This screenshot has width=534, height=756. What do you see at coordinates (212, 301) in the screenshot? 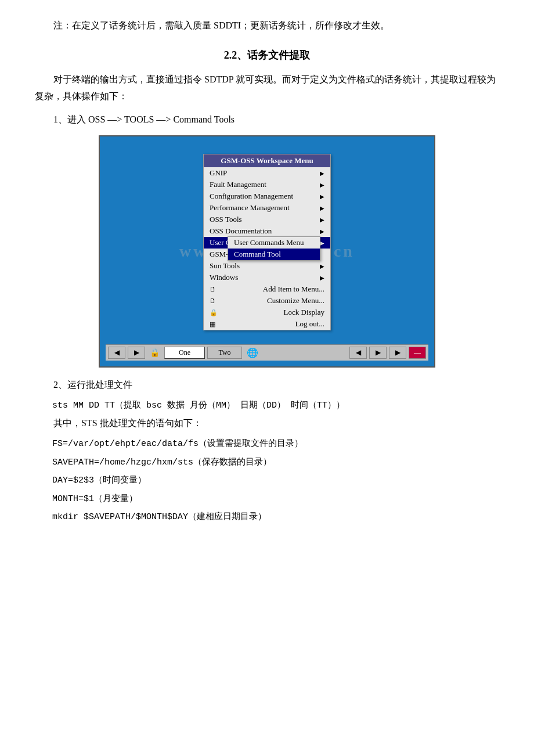
I see `customize-icon: 🗋` at bounding box center [212, 301].